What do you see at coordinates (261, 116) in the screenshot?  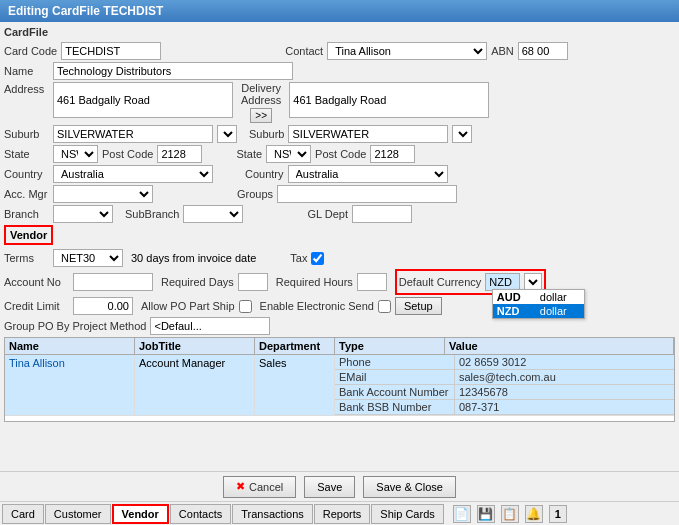 I see `copy-address-button: >>` at bounding box center [261, 116].